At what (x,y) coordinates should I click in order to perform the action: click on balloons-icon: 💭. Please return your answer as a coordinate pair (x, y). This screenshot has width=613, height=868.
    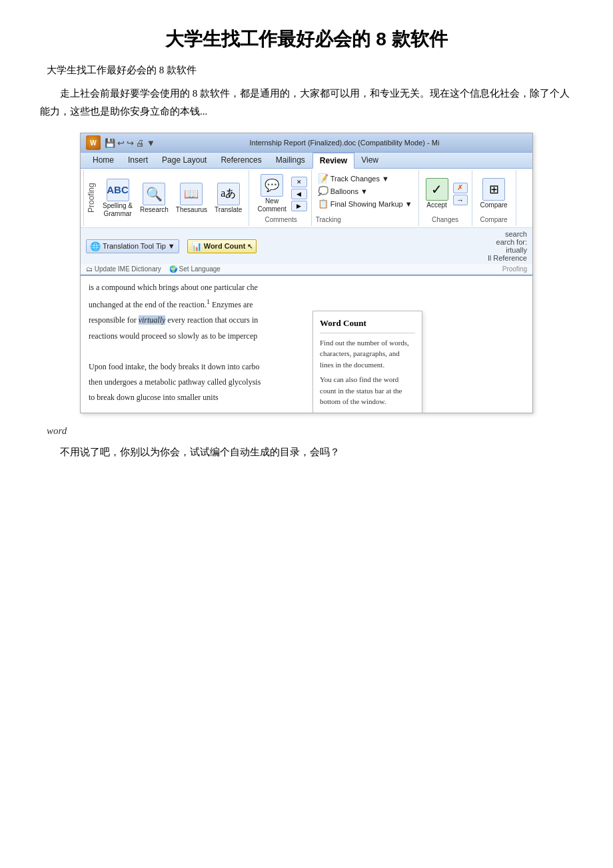
    Looking at the image, I should click on (323, 191).